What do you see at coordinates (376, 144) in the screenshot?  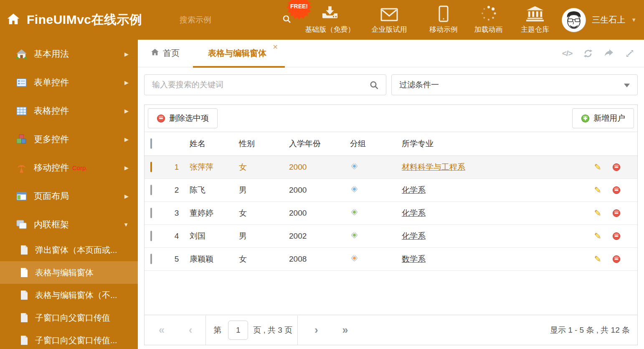 I see `column-header-group: 分组` at bounding box center [376, 144].